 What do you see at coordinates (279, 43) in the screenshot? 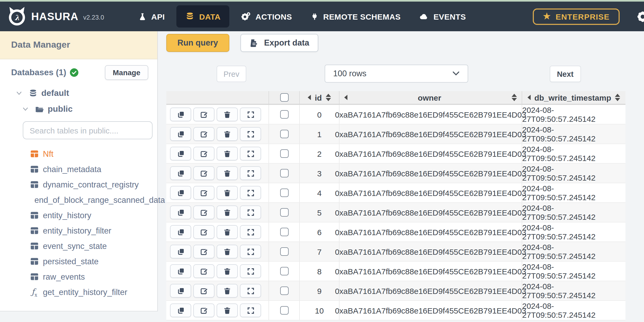
I see `export-data-button: Export data` at bounding box center [279, 43].